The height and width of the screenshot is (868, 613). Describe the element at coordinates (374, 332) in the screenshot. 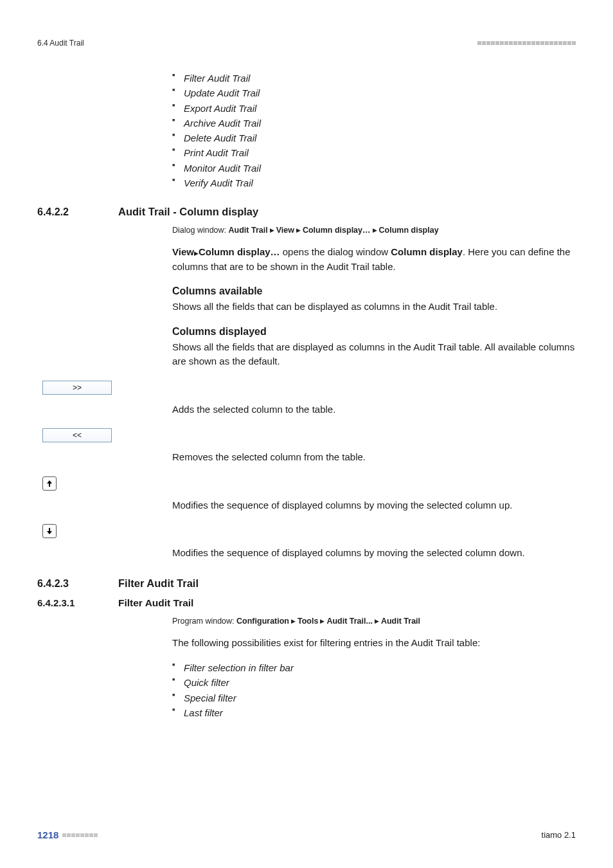

I see `columns-displayed-heading: Columns displayed` at that location.